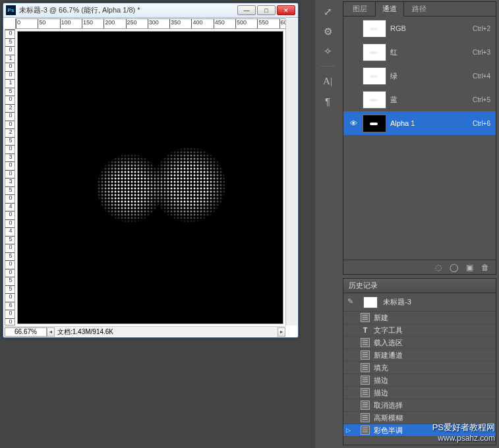 The width and height of the screenshot is (499, 448). Describe the element at coordinates (381, 368) in the screenshot. I see `history-step-label: 填充` at that location.